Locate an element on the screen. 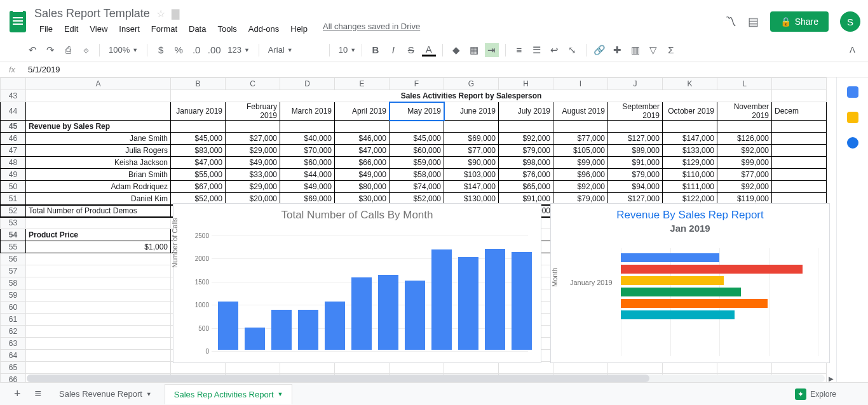  fx-icon: fx is located at coordinates (18, 70).